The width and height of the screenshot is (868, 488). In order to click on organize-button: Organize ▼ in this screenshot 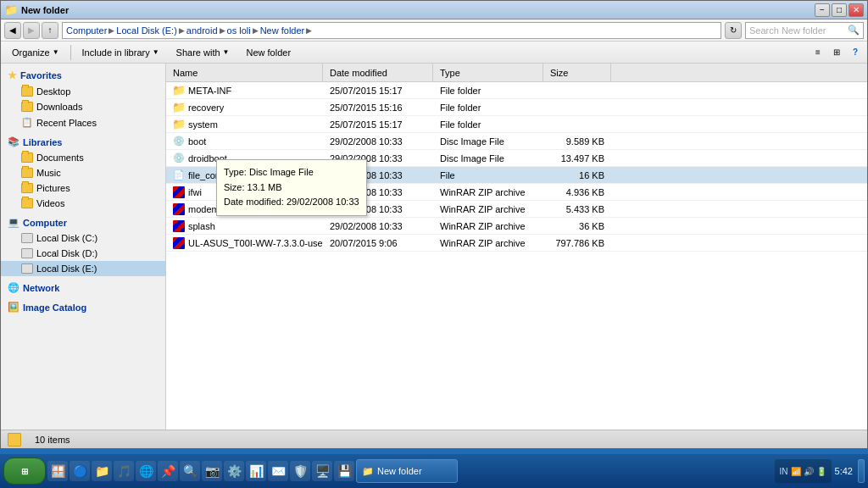, I will do `click(36, 53)`.